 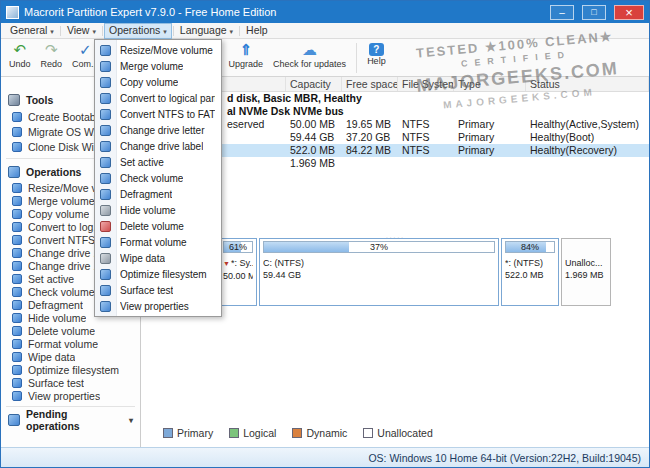 What do you see at coordinates (158, 290) in the screenshot?
I see `menu-item-surface-test: Surface test` at bounding box center [158, 290].